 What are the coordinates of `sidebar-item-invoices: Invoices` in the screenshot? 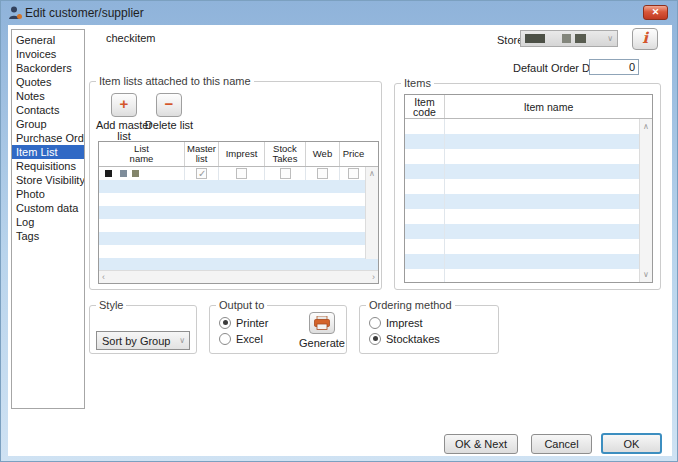 It's located at (48, 54).